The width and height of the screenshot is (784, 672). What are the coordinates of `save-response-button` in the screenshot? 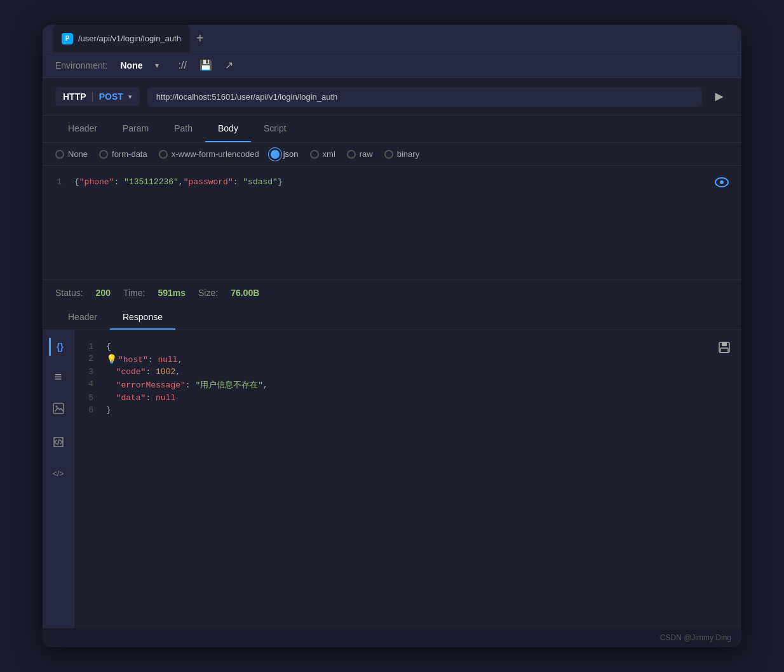 It's located at (724, 349).